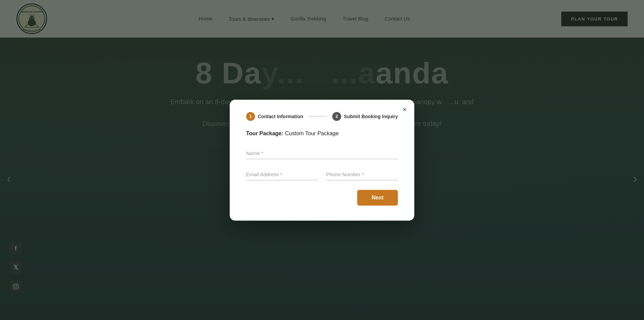 This screenshot has height=320, width=644. What do you see at coordinates (322, 160) in the screenshot?
I see `modal-dialog: × 1 Contact Information 2 Submit Booking…` at bounding box center [322, 160].